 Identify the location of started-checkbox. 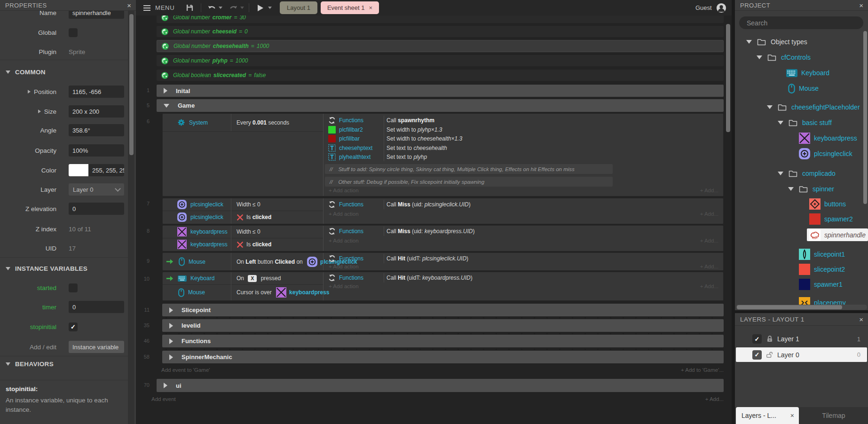
(73, 288).